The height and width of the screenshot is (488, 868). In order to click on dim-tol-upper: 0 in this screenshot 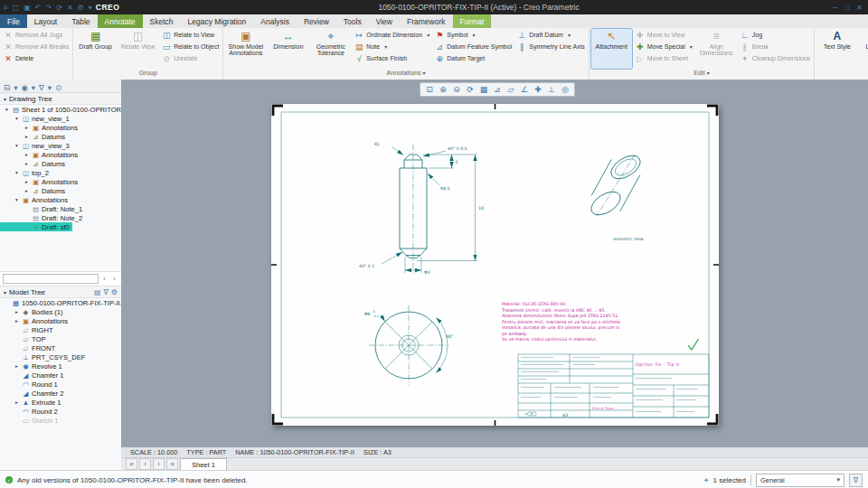, I will do `click(374, 312)`.